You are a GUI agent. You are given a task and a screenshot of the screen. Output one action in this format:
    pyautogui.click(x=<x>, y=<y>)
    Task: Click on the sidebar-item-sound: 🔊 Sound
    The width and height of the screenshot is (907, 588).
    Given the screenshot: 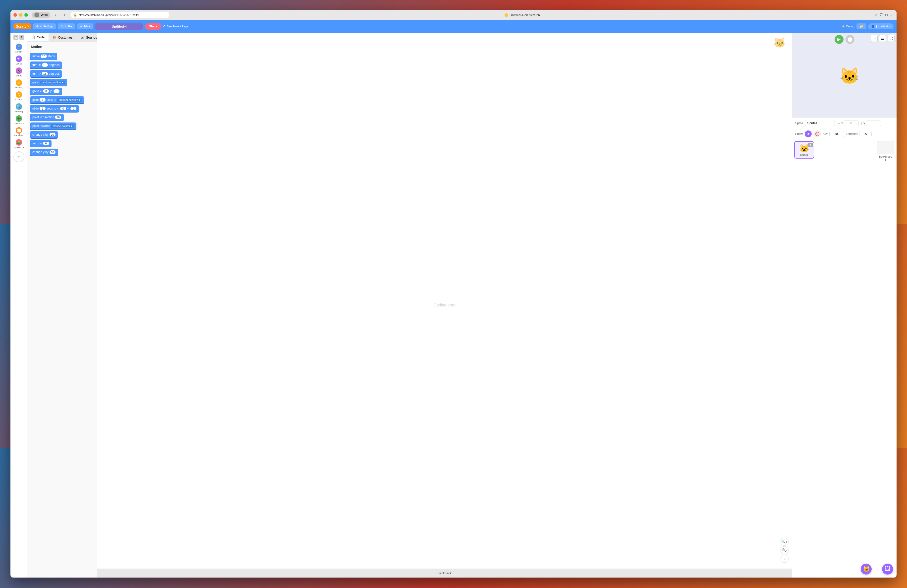 What is the action you would take?
    pyautogui.click(x=19, y=72)
    